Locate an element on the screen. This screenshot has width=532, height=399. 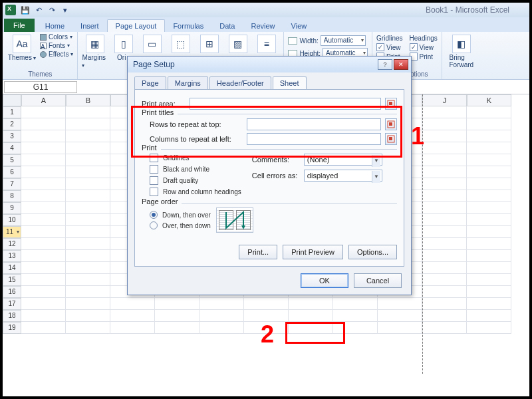
row-header-15: 15 is located at coordinates (12, 280).